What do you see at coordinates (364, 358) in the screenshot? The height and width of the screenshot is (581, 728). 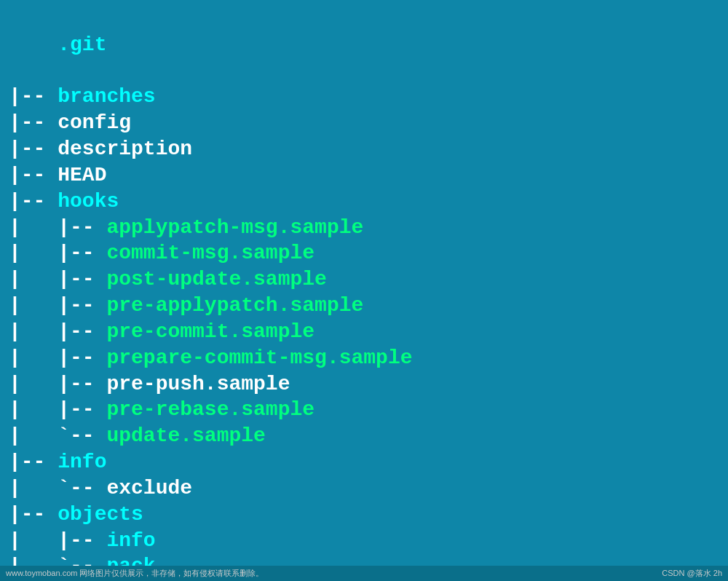 I see `tree-row: | |-- prepare-commit-msg.sample` at bounding box center [364, 358].